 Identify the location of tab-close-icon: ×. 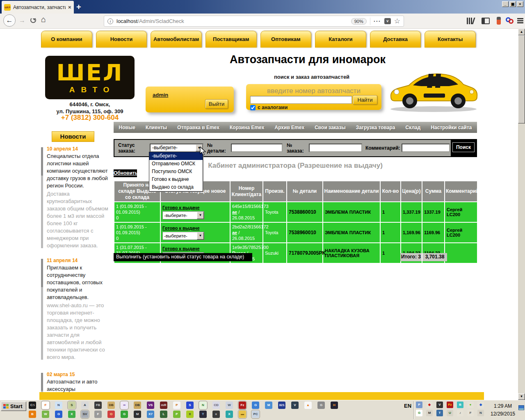
(70, 7).